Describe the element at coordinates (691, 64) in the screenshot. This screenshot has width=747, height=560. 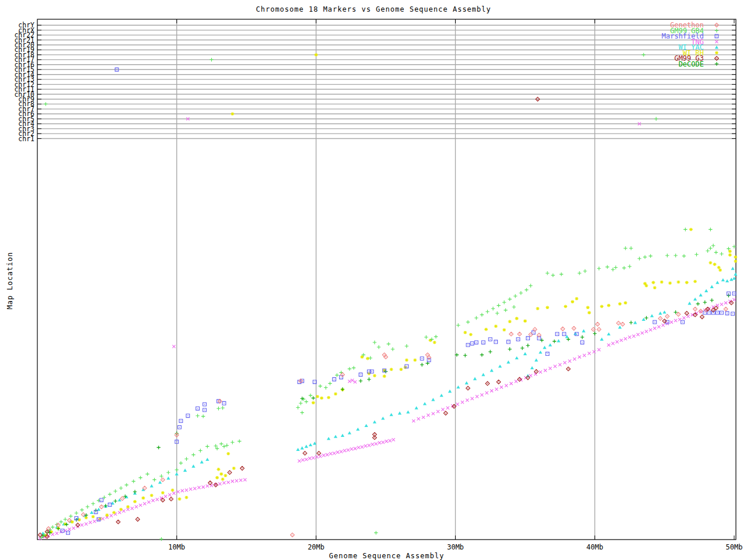
I see `legend-label: DeCODE` at that location.